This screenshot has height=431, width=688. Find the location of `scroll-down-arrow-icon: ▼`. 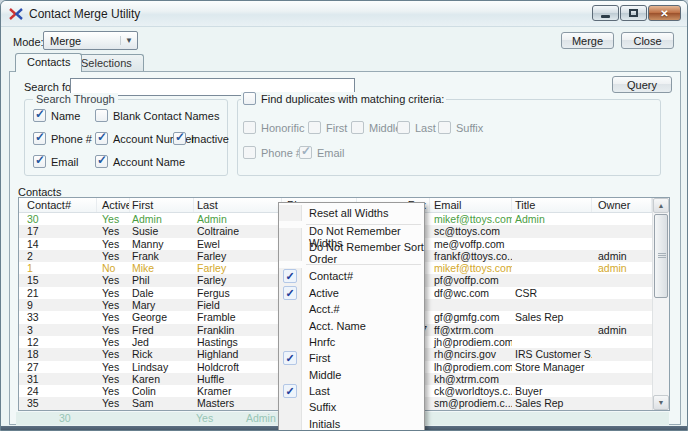

scroll-down-arrow-icon: ▼ is located at coordinates (661, 402).